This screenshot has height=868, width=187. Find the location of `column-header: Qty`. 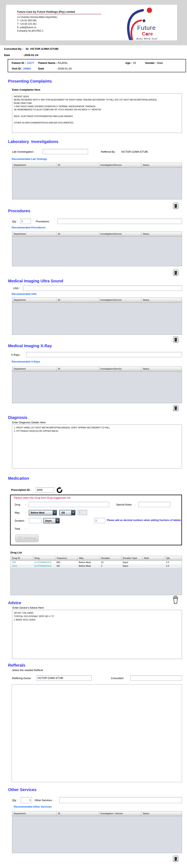

column-header: Qty is located at coordinates (173, 558).